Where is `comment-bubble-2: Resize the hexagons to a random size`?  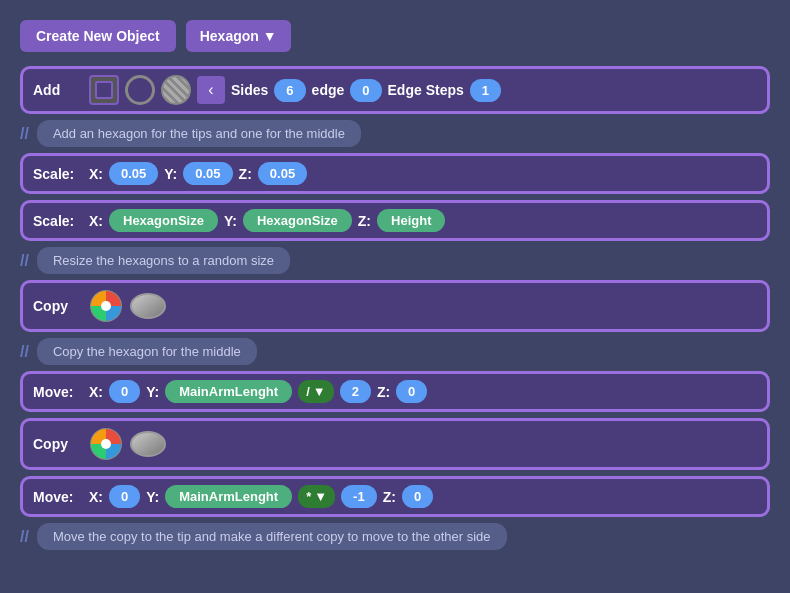
comment-bubble-2: Resize the hexagons to a random size is located at coordinates (164, 260).